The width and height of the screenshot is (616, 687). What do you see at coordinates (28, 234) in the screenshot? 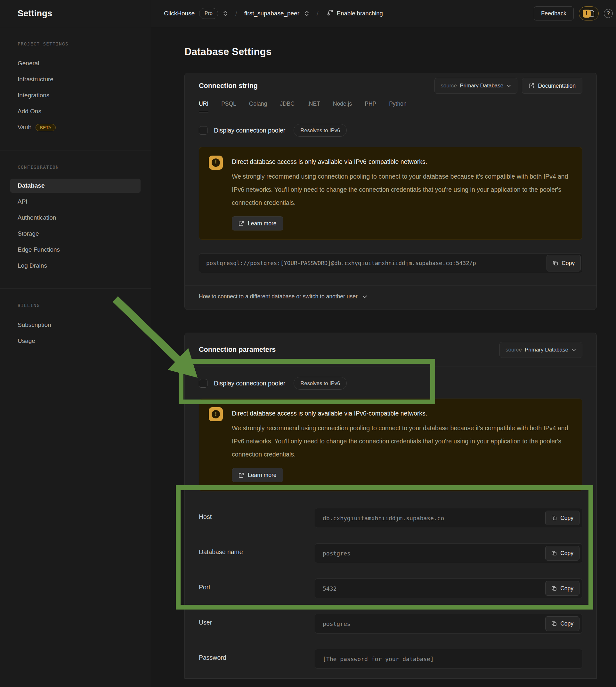
I see `sidebar-item-label: Storage` at bounding box center [28, 234].